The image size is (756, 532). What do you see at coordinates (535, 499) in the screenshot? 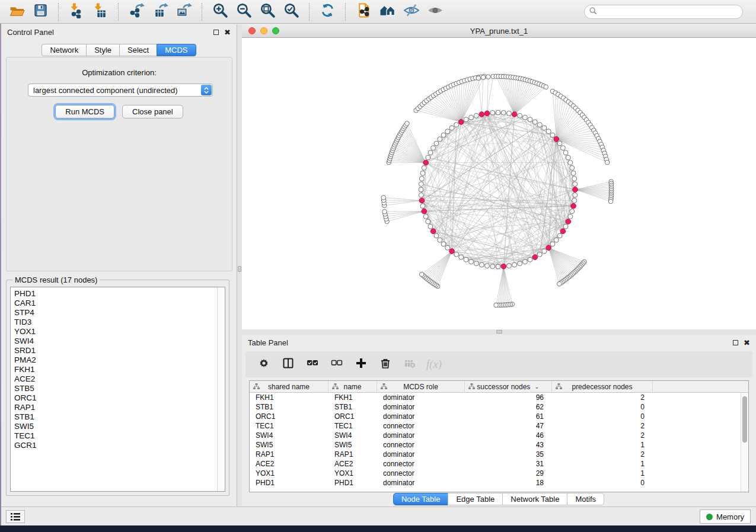
I see `tab-network-table: Network Table` at bounding box center [535, 499].